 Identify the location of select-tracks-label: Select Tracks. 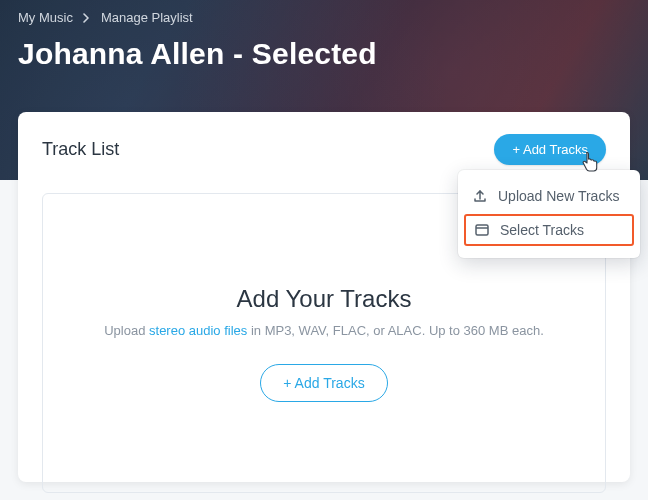
(542, 230).